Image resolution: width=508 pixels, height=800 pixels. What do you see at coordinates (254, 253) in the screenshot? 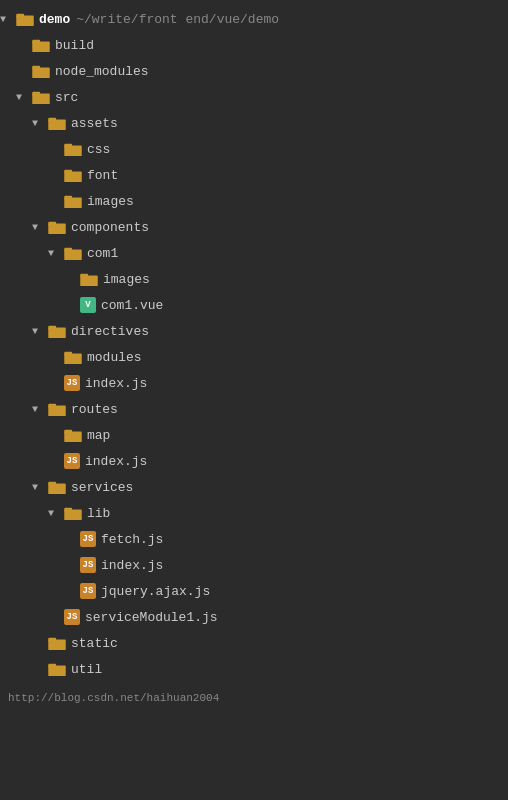
I see `tree-item-com1: com1` at bounding box center [254, 253].